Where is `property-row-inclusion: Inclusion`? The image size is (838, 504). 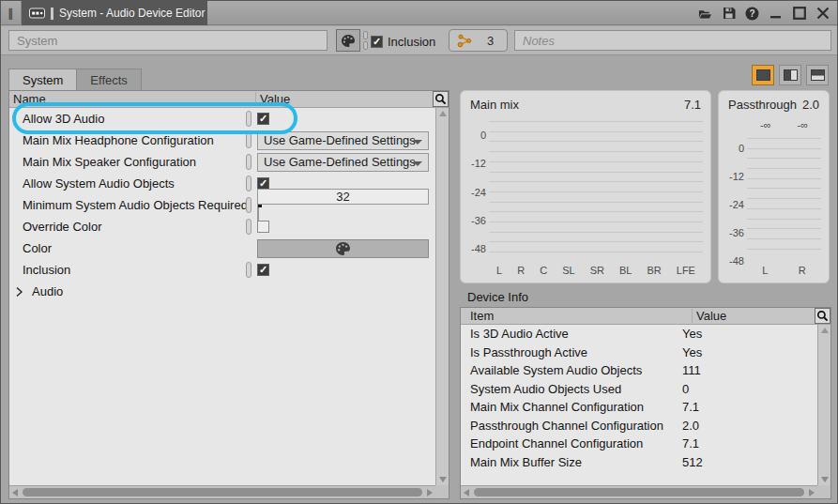 property-row-inclusion: Inclusion is located at coordinates (222, 270).